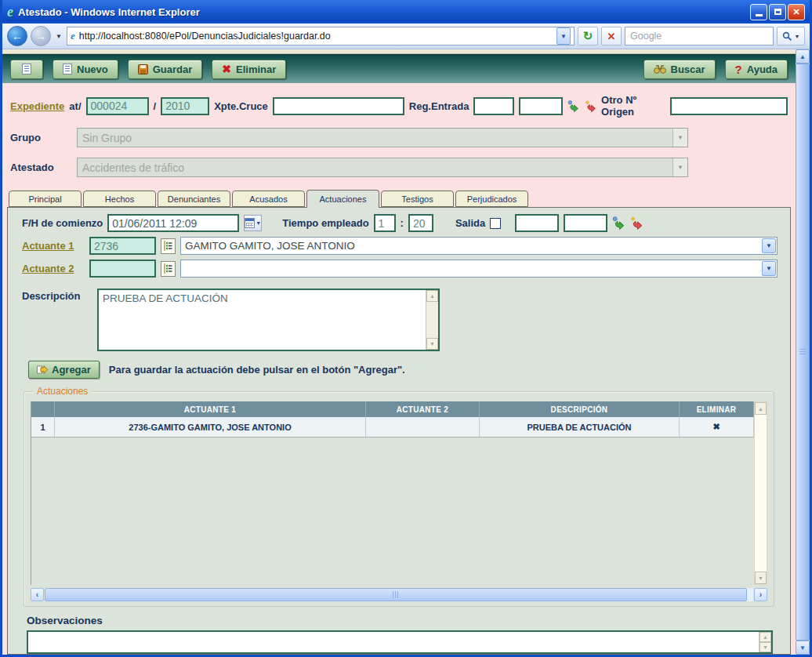 This screenshot has height=657, width=812. I want to click on agregar-button: Agregar, so click(64, 370).